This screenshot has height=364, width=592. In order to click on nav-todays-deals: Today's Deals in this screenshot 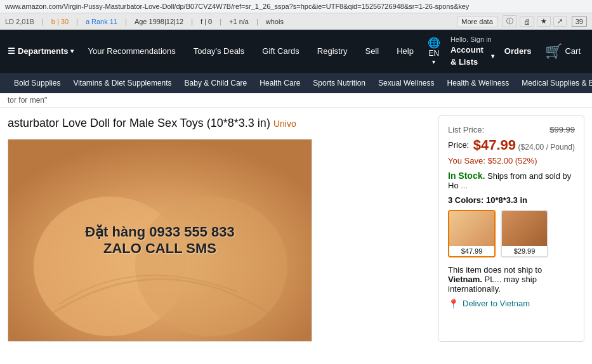, I will do `click(220, 51)`.